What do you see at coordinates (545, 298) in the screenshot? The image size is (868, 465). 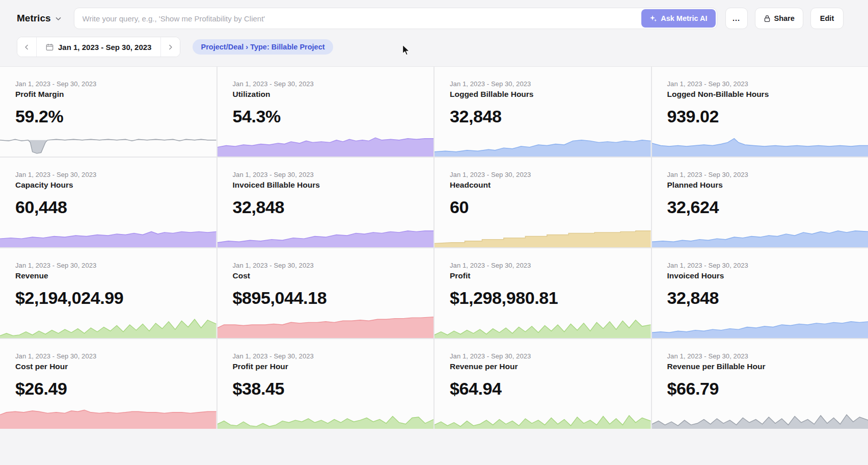 I see `card-value: $1,298,980.81` at bounding box center [545, 298].